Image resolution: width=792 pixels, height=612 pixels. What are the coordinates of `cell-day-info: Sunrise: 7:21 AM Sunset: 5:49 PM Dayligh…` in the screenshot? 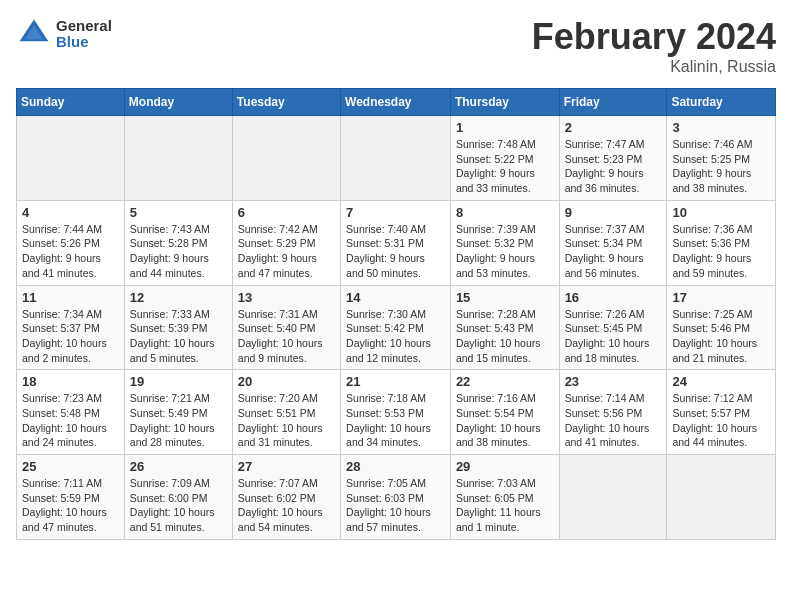 It's located at (178, 420).